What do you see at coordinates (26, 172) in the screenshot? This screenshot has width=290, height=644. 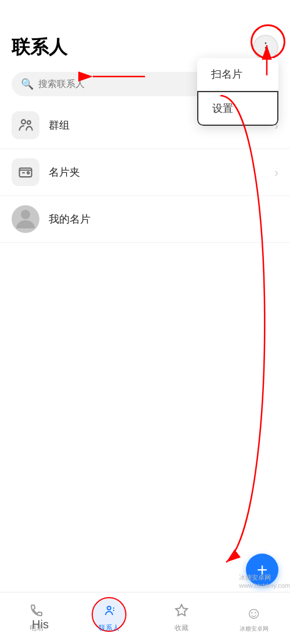 I see `card-folder-icon-container` at bounding box center [26, 172].